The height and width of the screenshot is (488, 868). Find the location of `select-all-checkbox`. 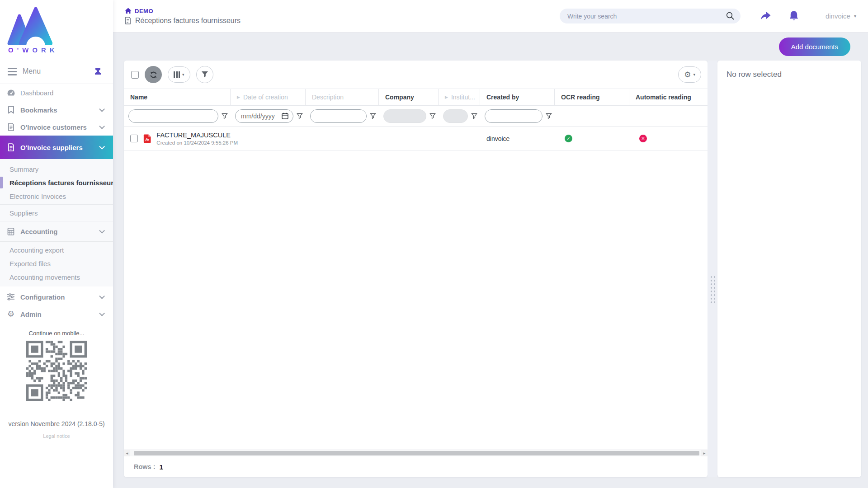

select-all-checkbox is located at coordinates (135, 75).